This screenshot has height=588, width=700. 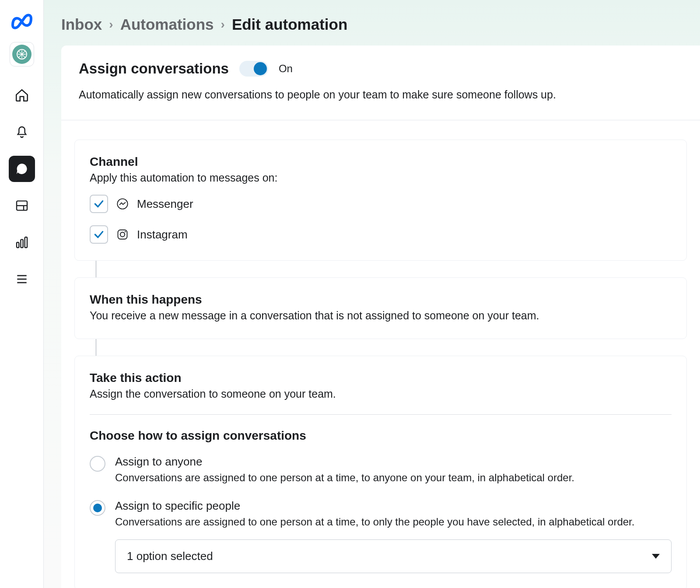 I want to click on select-value: 1 option selected, so click(x=170, y=556).